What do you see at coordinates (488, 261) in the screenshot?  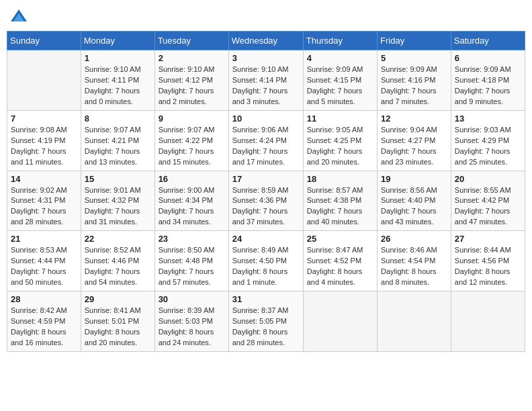 I see `calendar-cell: 27Sunrise: 8:44 AM Sunset: 4:56 PM Dayli…` at bounding box center [488, 261].